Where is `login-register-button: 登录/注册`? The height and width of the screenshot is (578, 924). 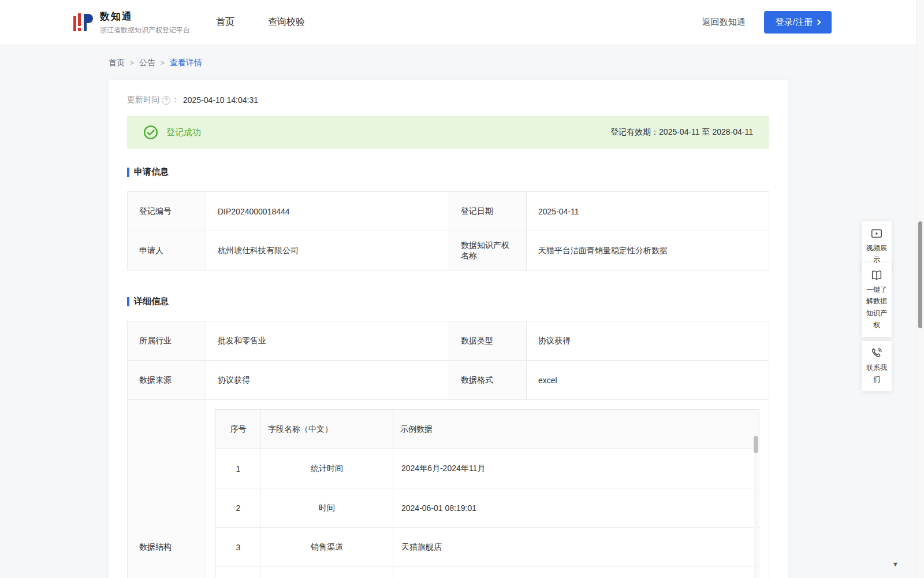 login-register-button: 登录/注册 is located at coordinates (798, 22).